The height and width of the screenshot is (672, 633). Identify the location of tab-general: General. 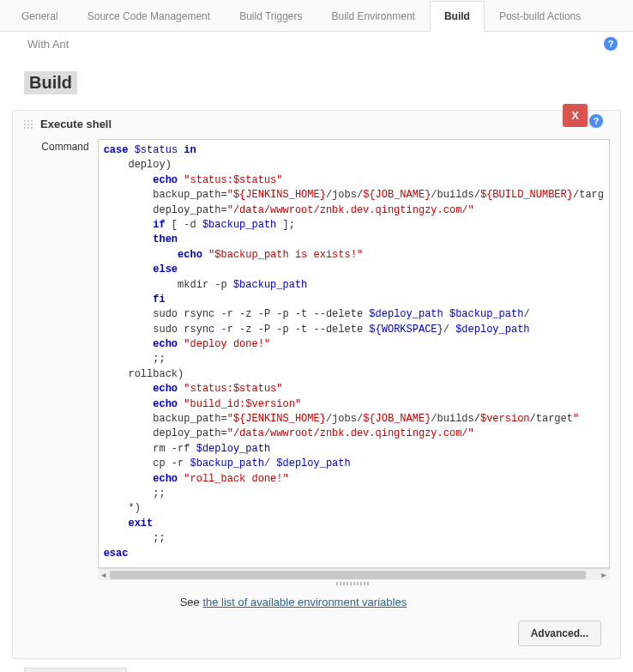
(39, 16).